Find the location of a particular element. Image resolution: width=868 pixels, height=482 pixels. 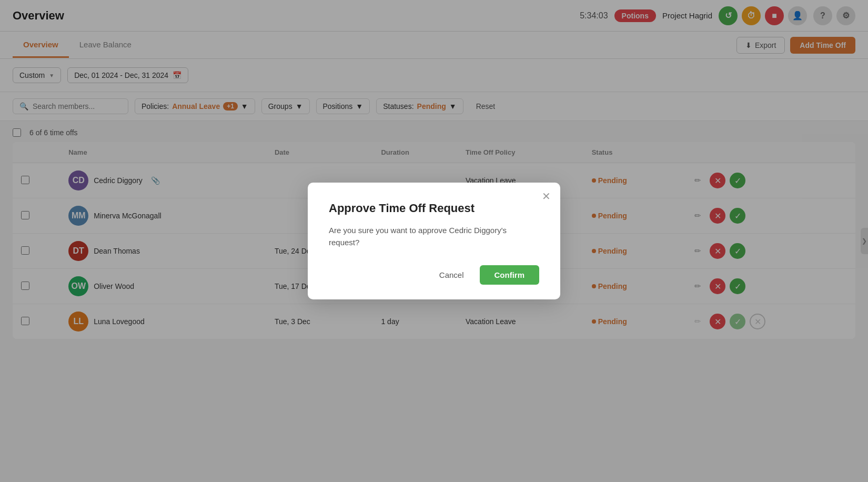

cancel-button: Cancel is located at coordinates (451, 275).